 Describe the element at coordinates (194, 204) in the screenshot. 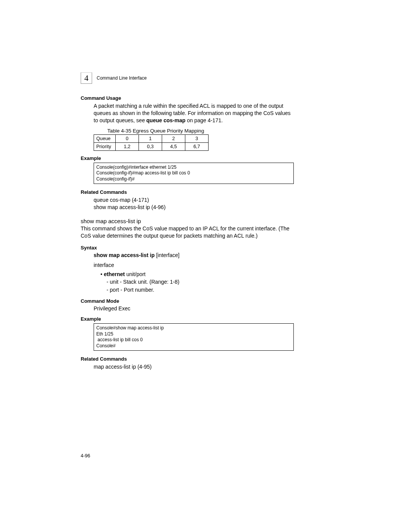

I see `related-commands-1: queue cos-map (4-171) show map access-li…` at that location.